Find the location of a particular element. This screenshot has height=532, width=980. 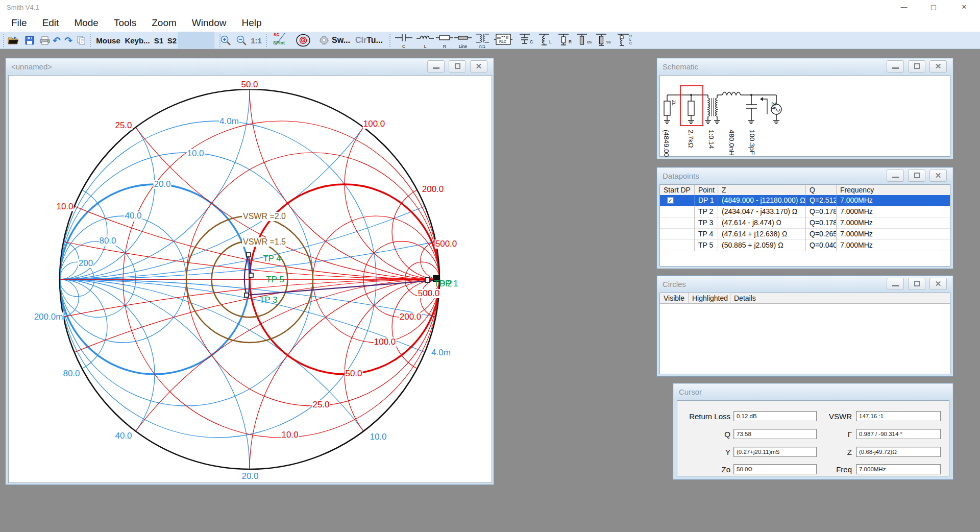

zo-field: 50.0Ω is located at coordinates (775, 469).